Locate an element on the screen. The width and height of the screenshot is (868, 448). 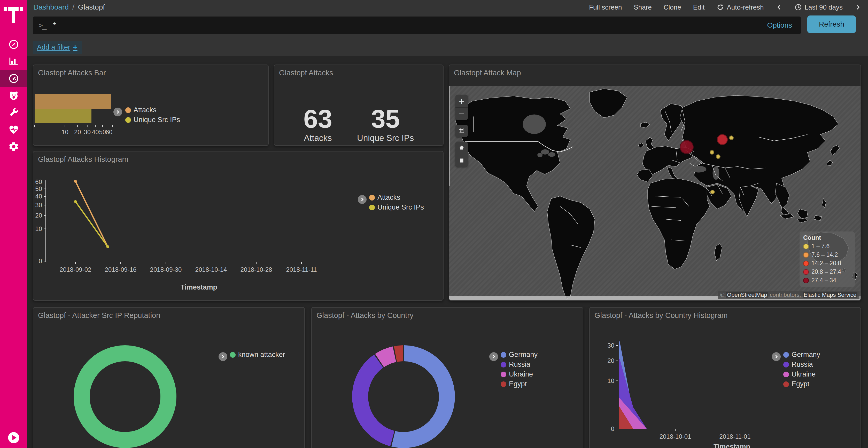
auto-refresh-button: Auto-refresh is located at coordinates (740, 7).